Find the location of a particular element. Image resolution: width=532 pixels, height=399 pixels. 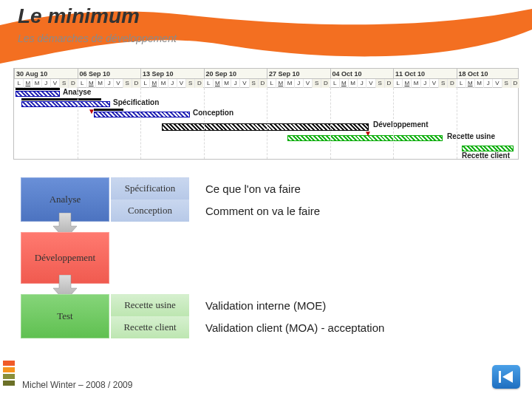

gantt-week-header: 13 Sep 10 is located at coordinates (172, 74).